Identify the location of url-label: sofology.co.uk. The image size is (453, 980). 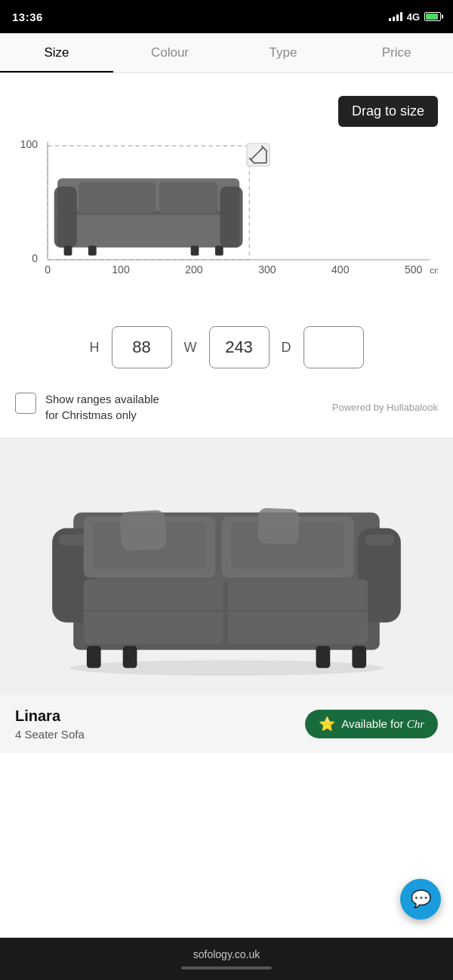
(226, 954).